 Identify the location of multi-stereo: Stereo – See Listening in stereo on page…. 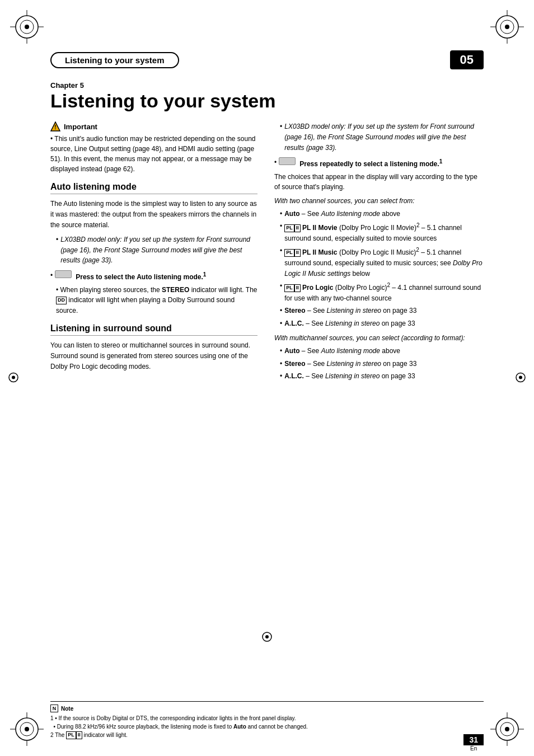
(382, 364).